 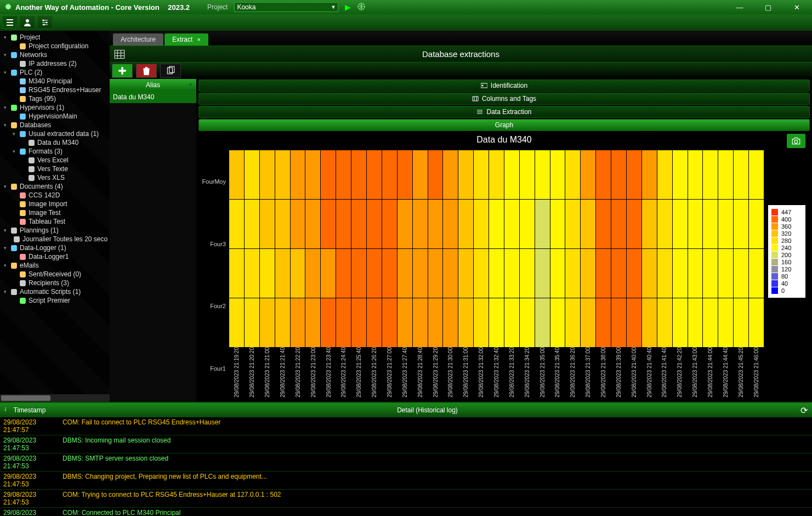 I want to click on run-button: ▶, so click(x=348, y=7).